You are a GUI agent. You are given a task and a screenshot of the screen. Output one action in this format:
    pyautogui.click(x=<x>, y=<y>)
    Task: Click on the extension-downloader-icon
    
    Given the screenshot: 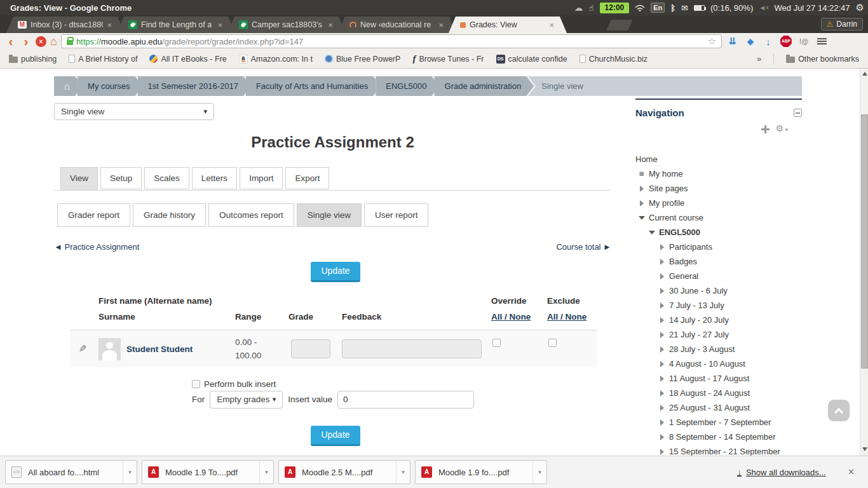 What is the action you would take?
    pyautogui.click(x=733, y=41)
    